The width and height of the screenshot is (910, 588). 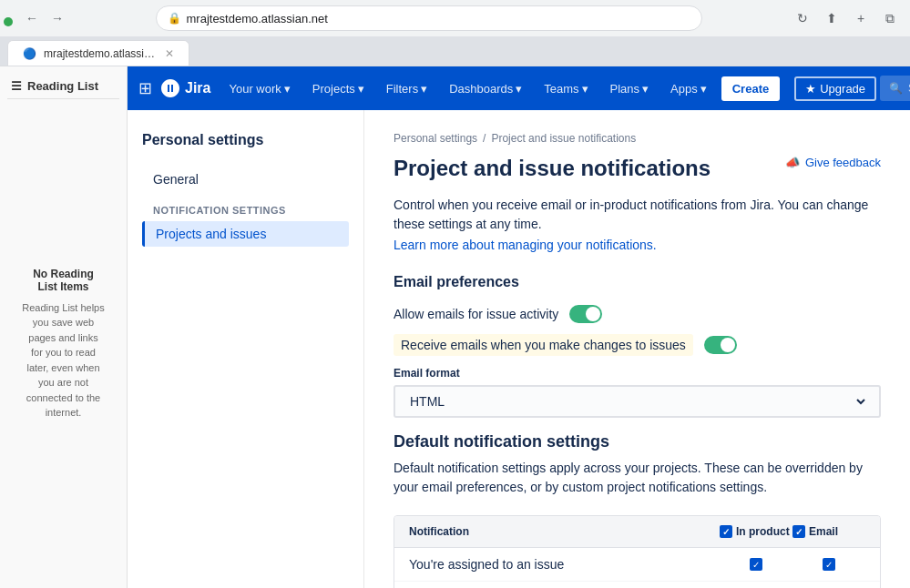 I want to click on breadcrumb-current: Project and issue notifications, so click(x=563, y=138).